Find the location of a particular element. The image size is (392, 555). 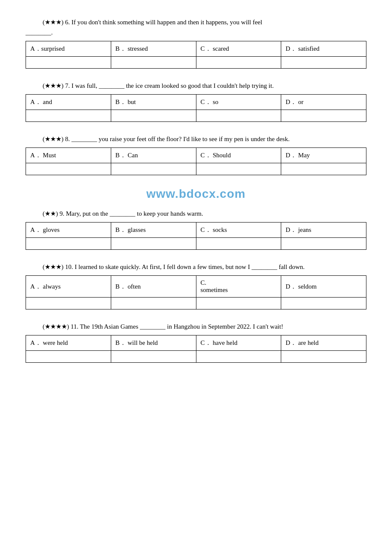

q7-option-b: B． but is located at coordinates (153, 102).